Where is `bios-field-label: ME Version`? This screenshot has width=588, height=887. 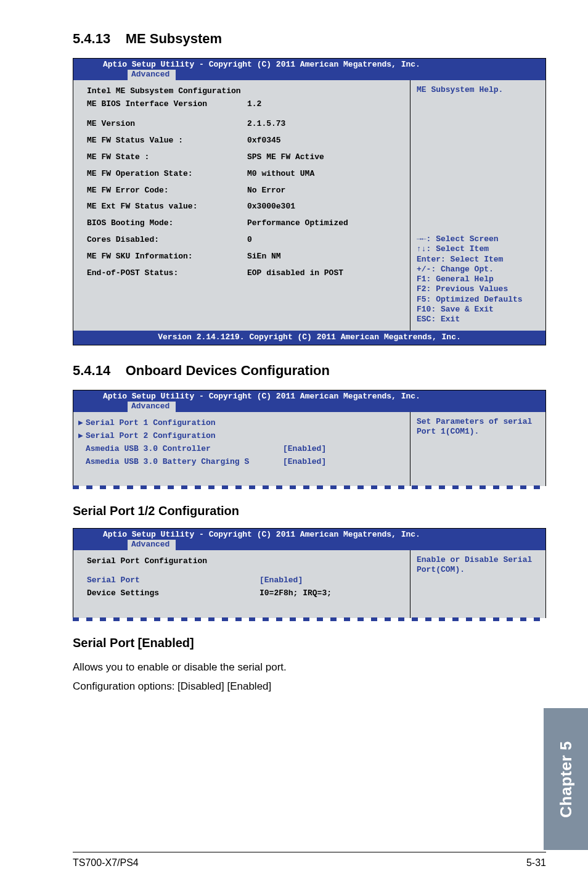
bios-field-label: ME Version is located at coordinates (167, 125).